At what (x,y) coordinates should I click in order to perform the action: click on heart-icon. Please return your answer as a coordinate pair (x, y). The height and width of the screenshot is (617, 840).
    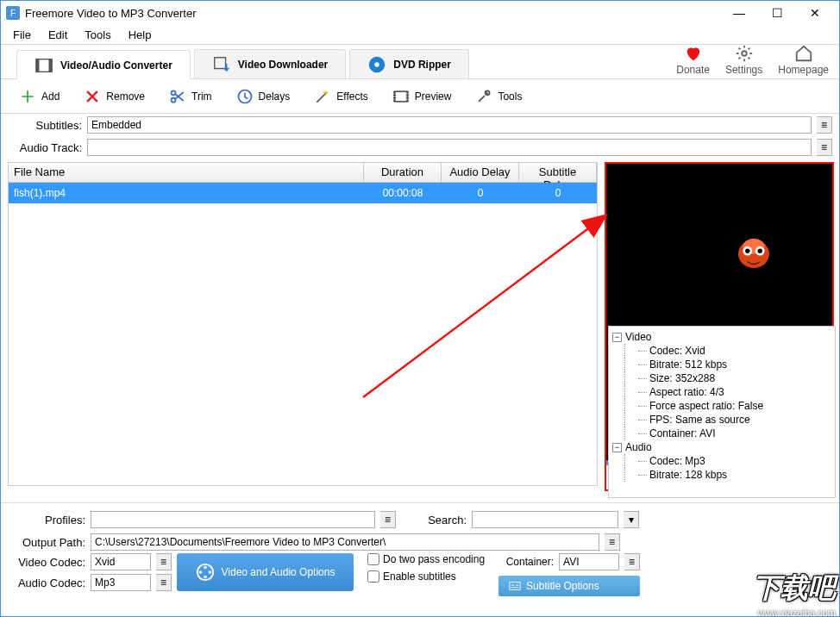
    Looking at the image, I should click on (693, 53).